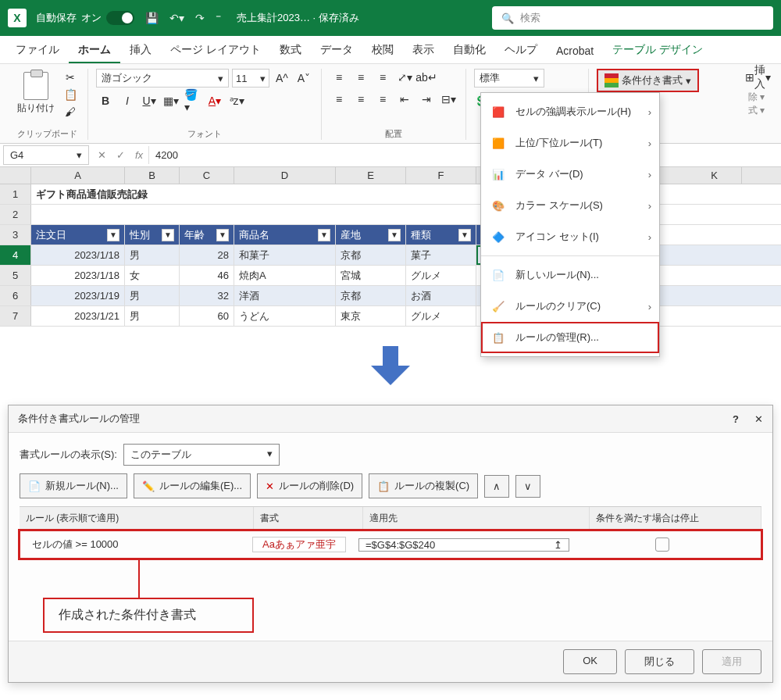 Image resolution: width=781 pixels, height=700 pixels. Describe the element at coordinates (521, 51) in the screenshot. I see `tab-help: ヘルプ` at that location.